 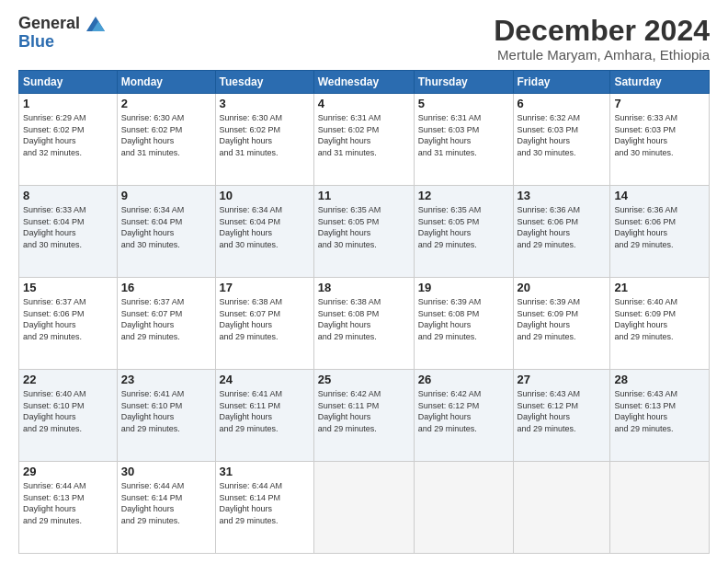 What do you see at coordinates (166, 287) in the screenshot?
I see `day-number: 16` at bounding box center [166, 287].